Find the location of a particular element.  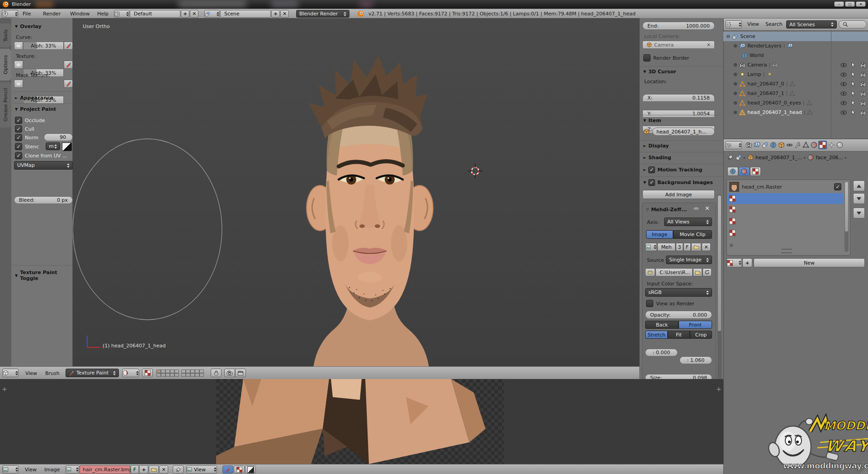

add-layout-button: + is located at coordinates (185, 14).